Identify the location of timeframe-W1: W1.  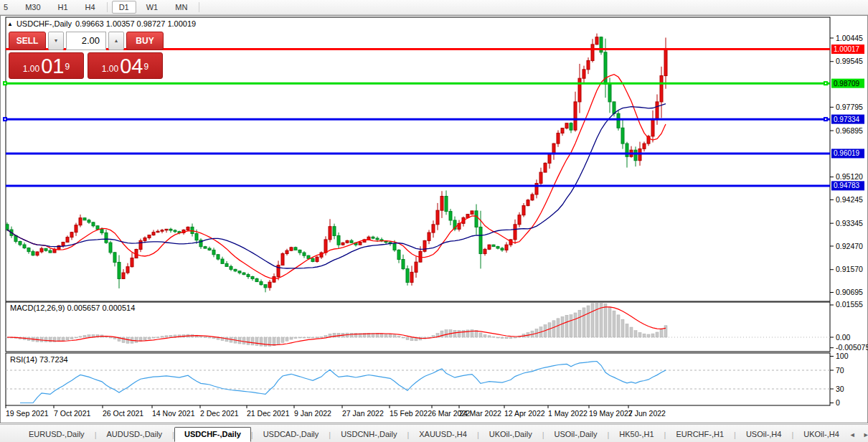
(152, 7).